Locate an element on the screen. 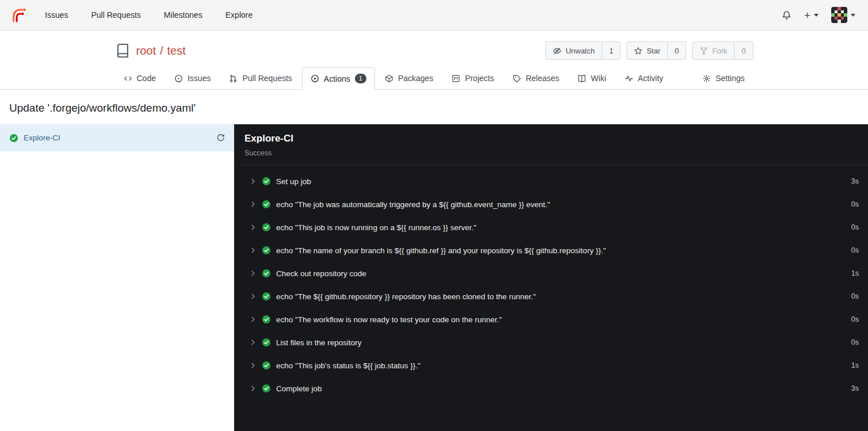 The height and width of the screenshot is (431, 868). step-name: Complete job is located at coordinates (299, 389).